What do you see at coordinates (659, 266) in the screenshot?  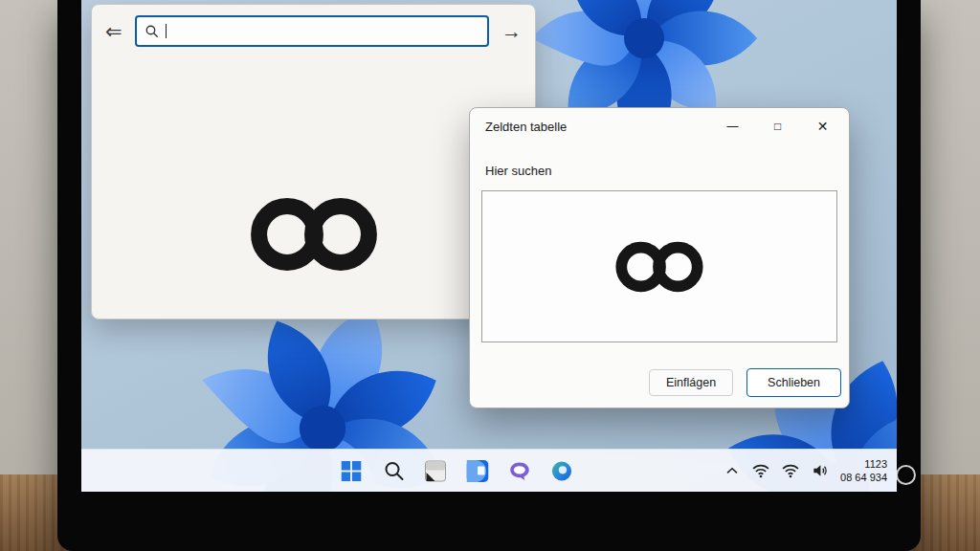 I see `dialog-preview-box` at bounding box center [659, 266].